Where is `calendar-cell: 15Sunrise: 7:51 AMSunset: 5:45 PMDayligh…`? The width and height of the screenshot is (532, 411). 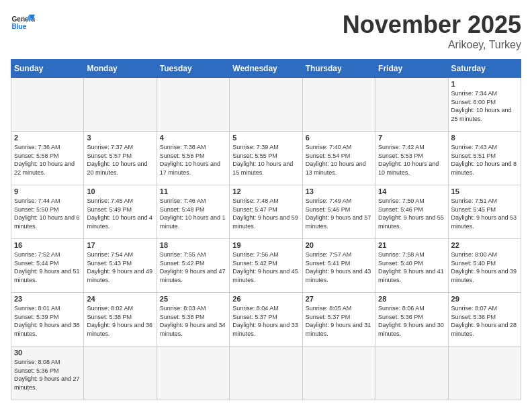 calendar-cell: 15Sunrise: 7:51 AMSunset: 5:45 PMDayligh… is located at coordinates (484, 212).